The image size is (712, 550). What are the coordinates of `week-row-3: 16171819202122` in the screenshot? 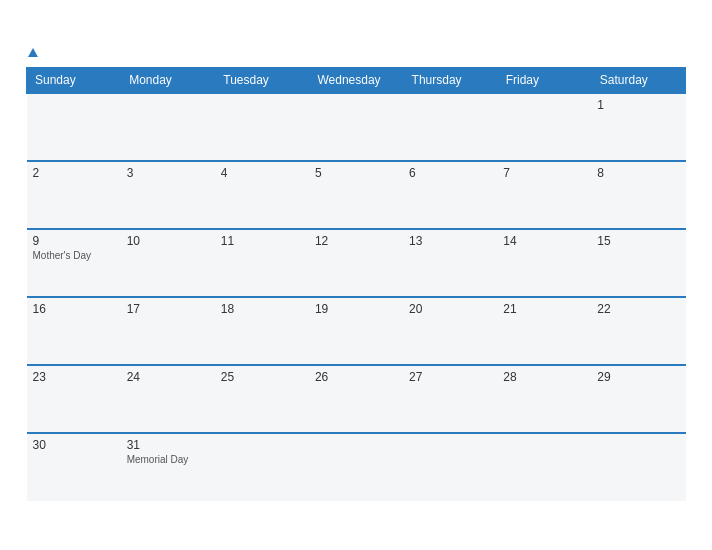 It's located at (356, 331).